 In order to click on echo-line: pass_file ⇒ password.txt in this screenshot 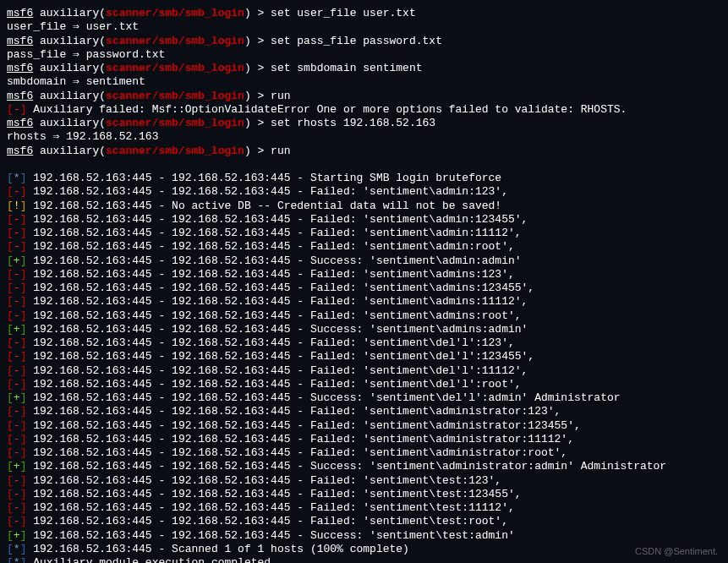, I will do `click(364, 55)`.